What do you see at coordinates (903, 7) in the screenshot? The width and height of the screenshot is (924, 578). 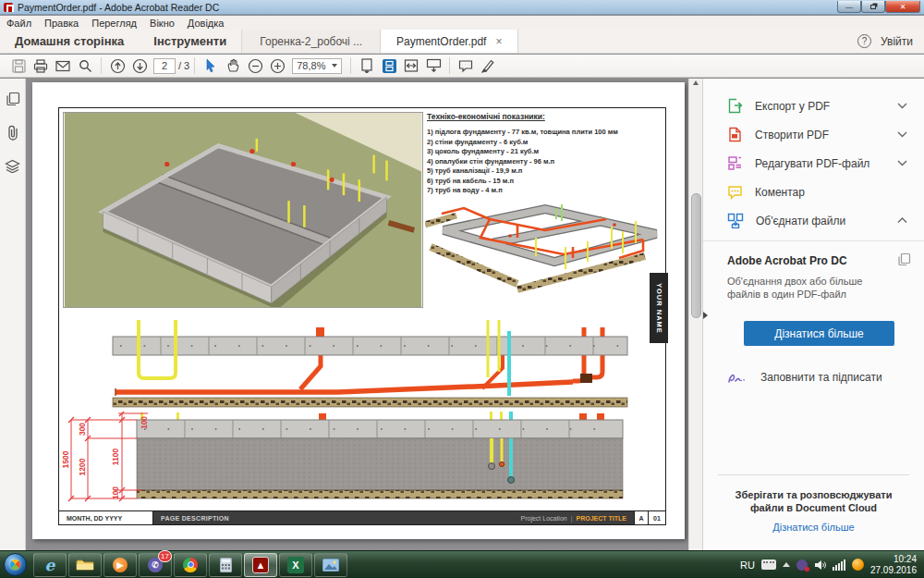 I see `close-button: ✕` at bounding box center [903, 7].